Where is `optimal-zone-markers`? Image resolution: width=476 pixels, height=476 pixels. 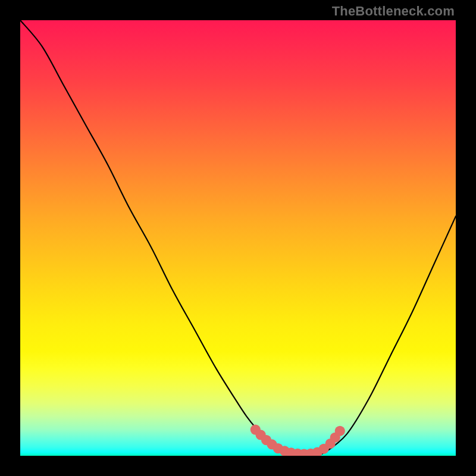
optimal-zone-markers is located at coordinates (298, 440).